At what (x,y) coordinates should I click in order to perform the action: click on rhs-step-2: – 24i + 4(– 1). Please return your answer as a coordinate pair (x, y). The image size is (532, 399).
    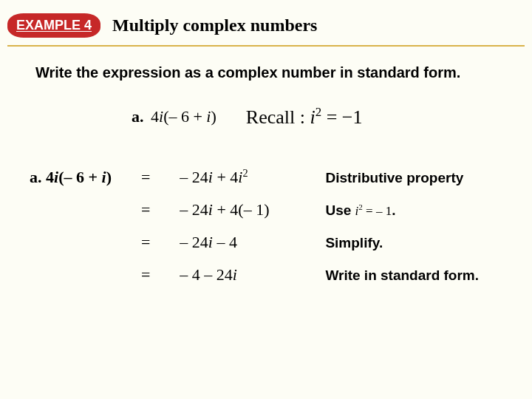
    Looking at the image, I should click on (236, 210).